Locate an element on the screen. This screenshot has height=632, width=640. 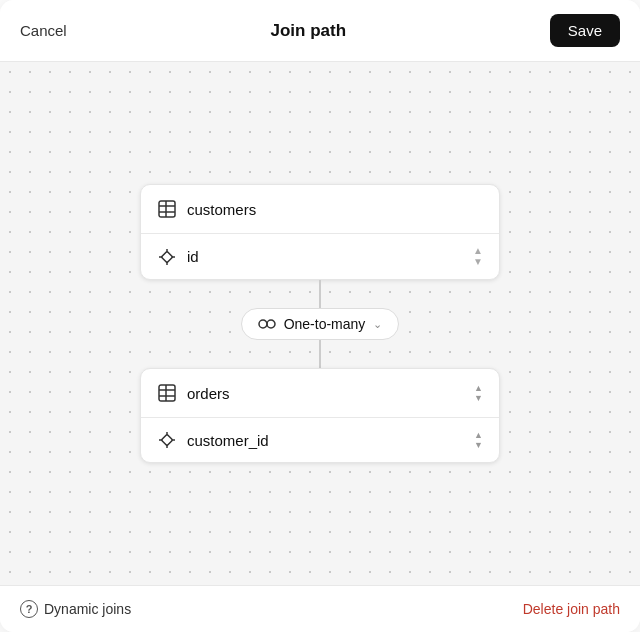
key-icon is located at coordinates (167, 257).